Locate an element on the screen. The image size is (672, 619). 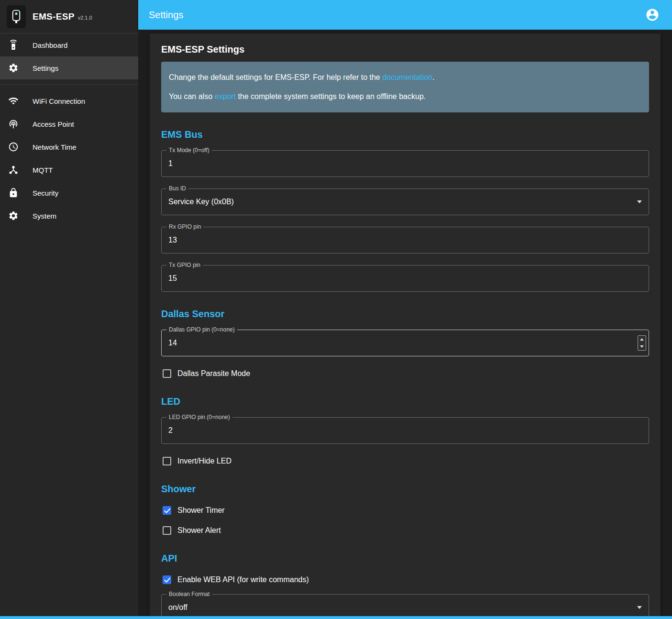
tx-gpio-label: Tx GPIO pin is located at coordinates (185, 265).